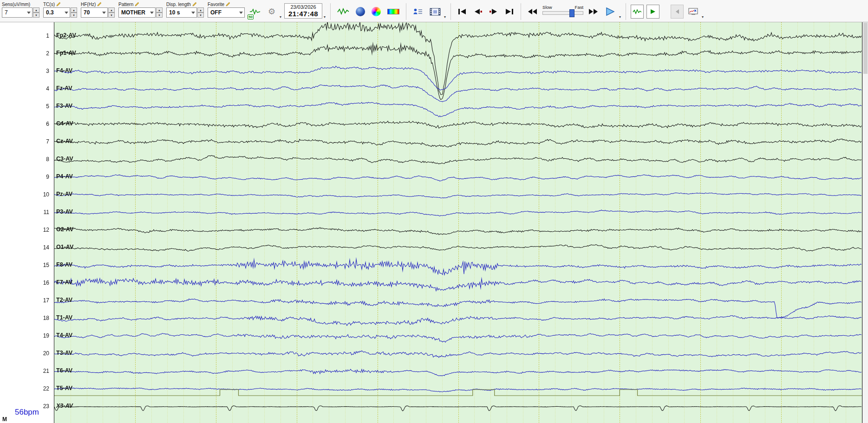  I want to click on eeg-wave-icon, so click(343, 12).